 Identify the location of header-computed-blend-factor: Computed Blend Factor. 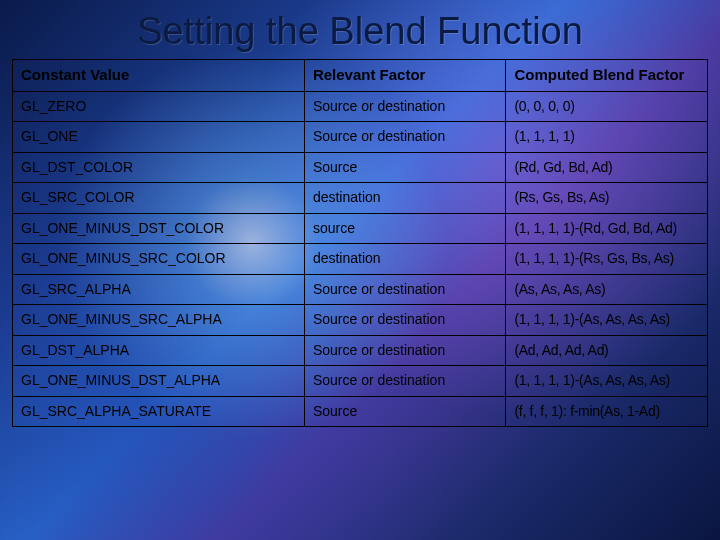
(607, 76).